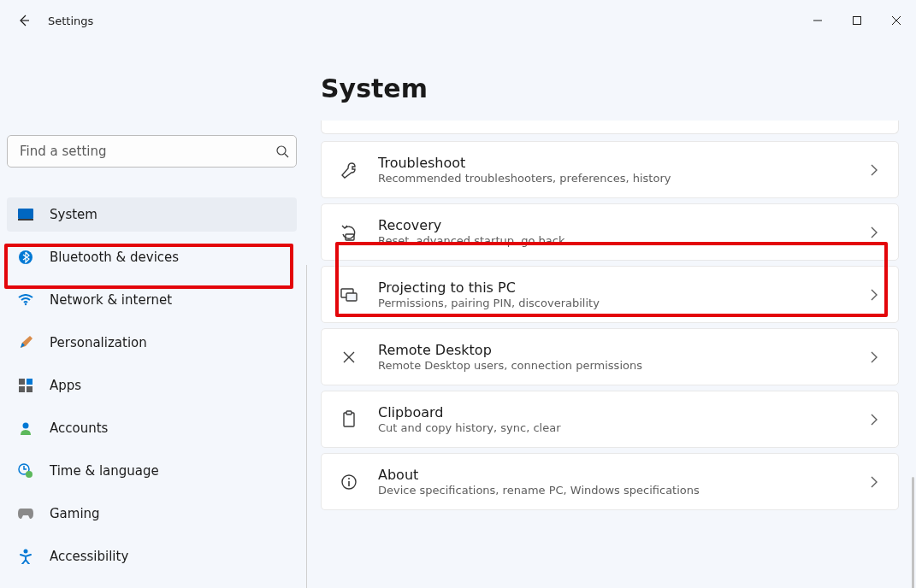  Describe the element at coordinates (610, 294) in the screenshot. I see `card-projecting: Projecting to this PC Permissions, pairi…` at that location.